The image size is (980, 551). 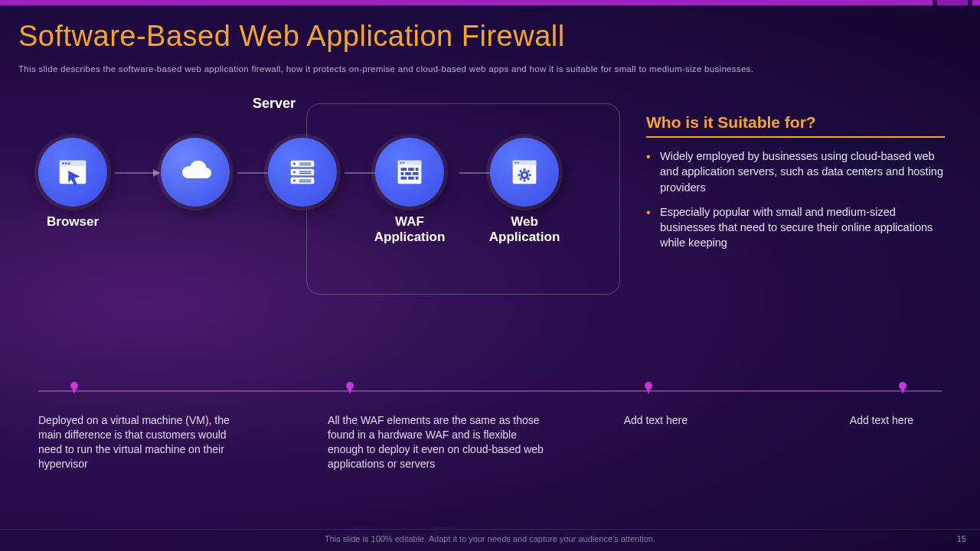 What do you see at coordinates (524, 172) in the screenshot?
I see `gear-icon` at bounding box center [524, 172].